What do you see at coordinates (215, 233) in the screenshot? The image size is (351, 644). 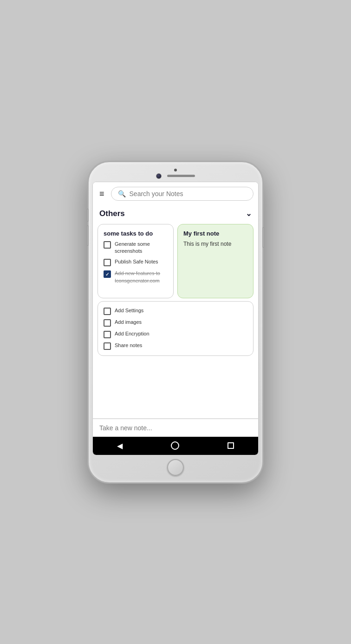 I see `note-title-first: My first note` at bounding box center [215, 233].